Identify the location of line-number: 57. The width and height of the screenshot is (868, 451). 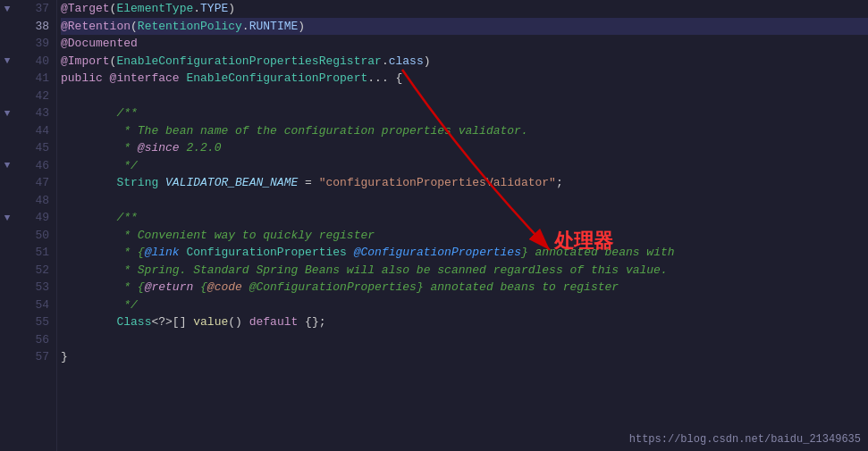
(42, 357).